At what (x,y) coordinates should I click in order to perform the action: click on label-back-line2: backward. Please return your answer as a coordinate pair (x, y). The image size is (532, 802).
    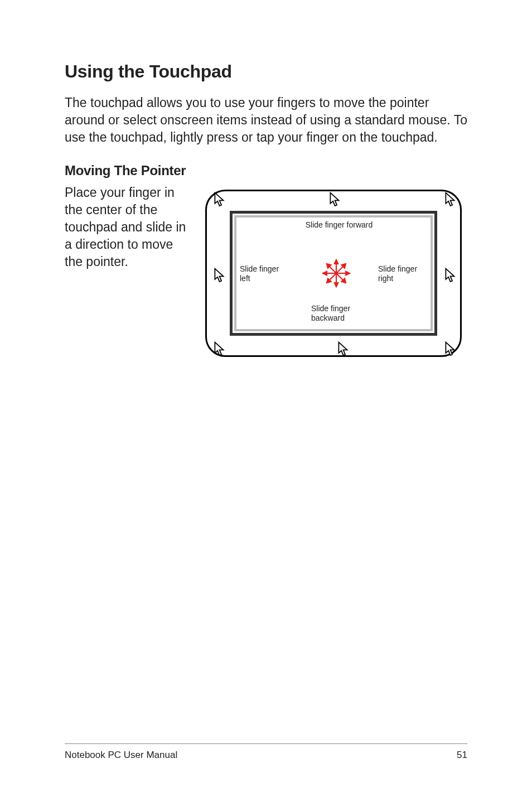
    Looking at the image, I should click on (328, 318).